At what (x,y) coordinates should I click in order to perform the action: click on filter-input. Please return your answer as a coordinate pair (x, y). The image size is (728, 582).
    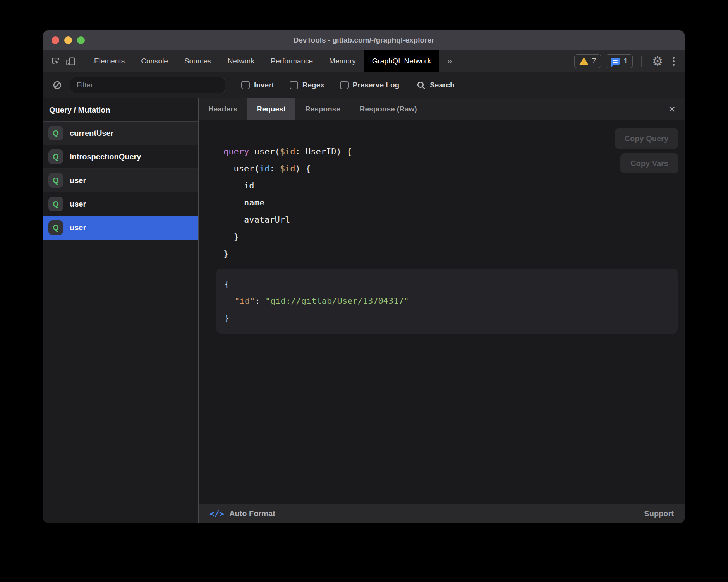
    Looking at the image, I should click on (148, 85).